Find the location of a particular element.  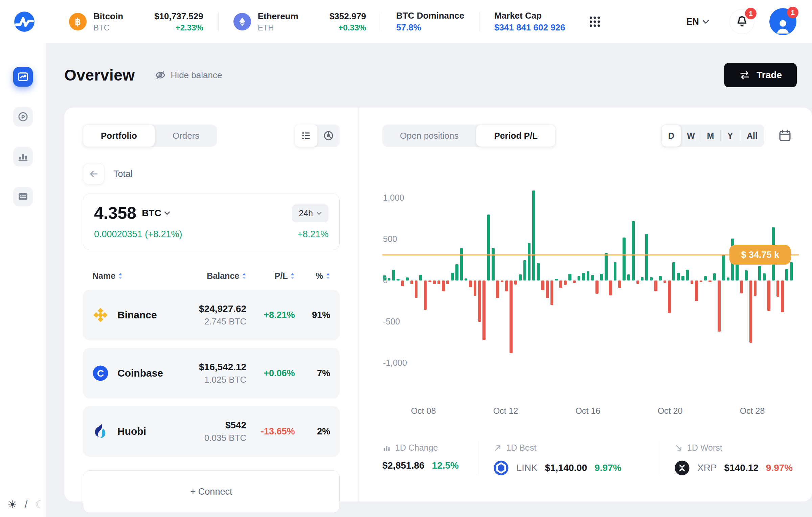

xrp-logo is located at coordinates (682, 468).